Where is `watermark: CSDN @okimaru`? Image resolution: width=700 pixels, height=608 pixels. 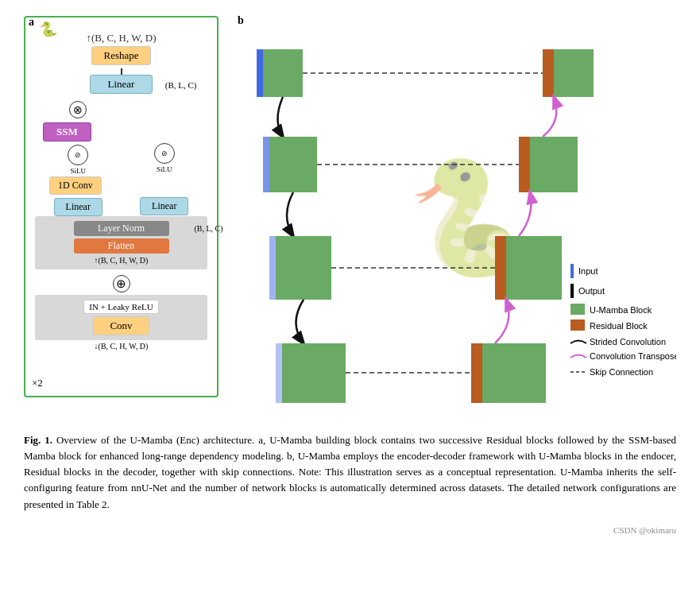 watermark: CSDN @okimaru is located at coordinates (350, 530).